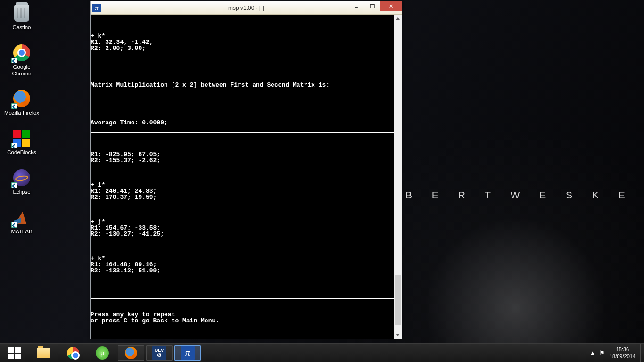 The image size is (644, 362). I want to click on devcpp-icon: DEV⚙, so click(159, 353).